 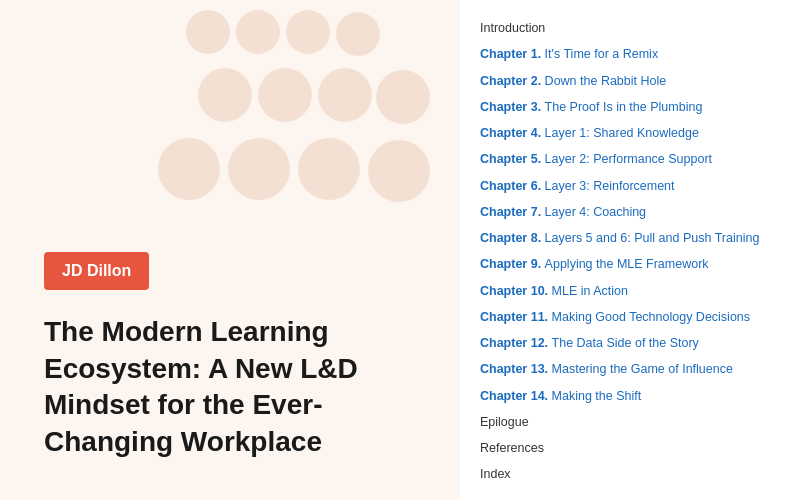 What do you see at coordinates (554, 291) in the screenshot?
I see `toc-chapter-link: Chapter 10. MLE in Action` at bounding box center [554, 291].